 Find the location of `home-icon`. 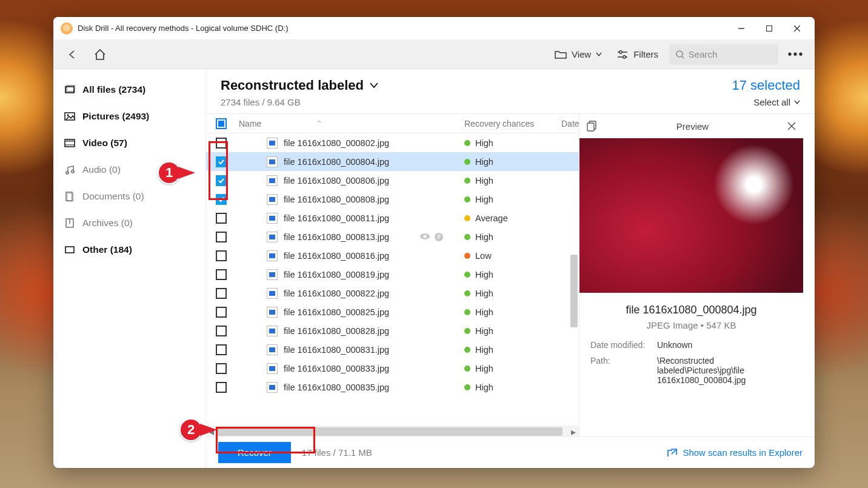

home-icon is located at coordinates (100, 55).